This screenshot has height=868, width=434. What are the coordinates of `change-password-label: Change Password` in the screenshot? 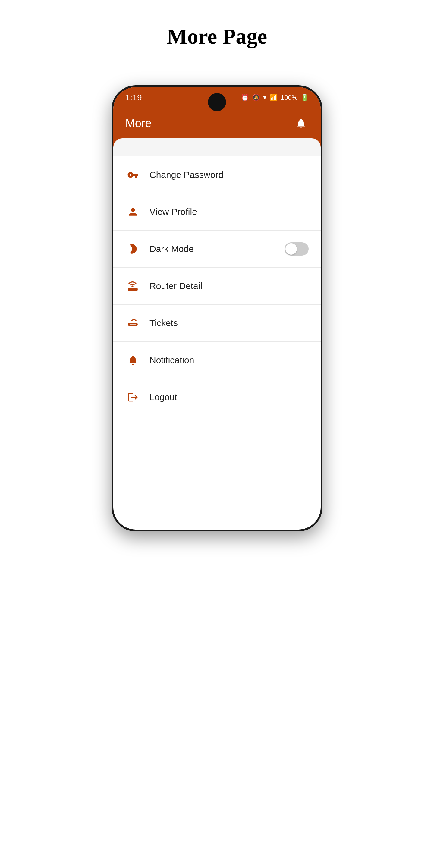 It's located at (187, 175).